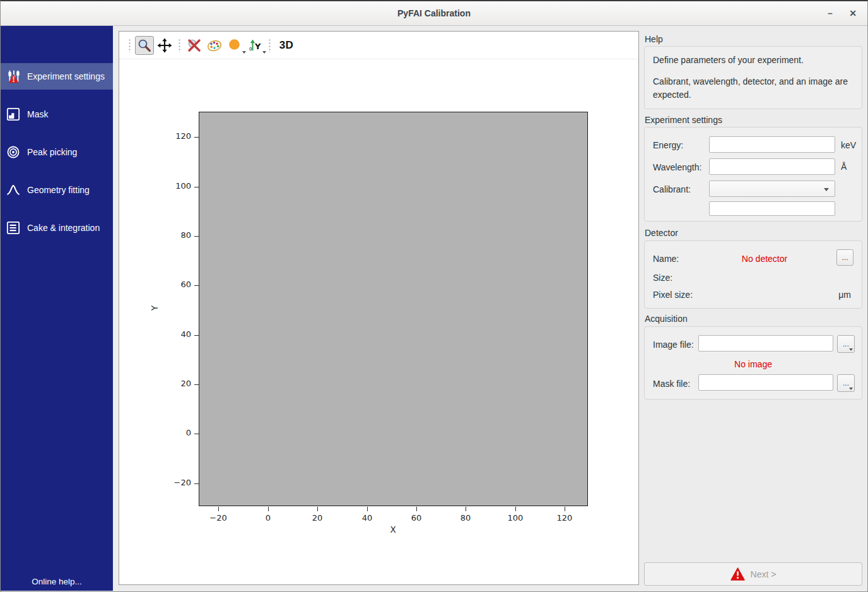  I want to click on target-rings-icon, so click(13, 152).